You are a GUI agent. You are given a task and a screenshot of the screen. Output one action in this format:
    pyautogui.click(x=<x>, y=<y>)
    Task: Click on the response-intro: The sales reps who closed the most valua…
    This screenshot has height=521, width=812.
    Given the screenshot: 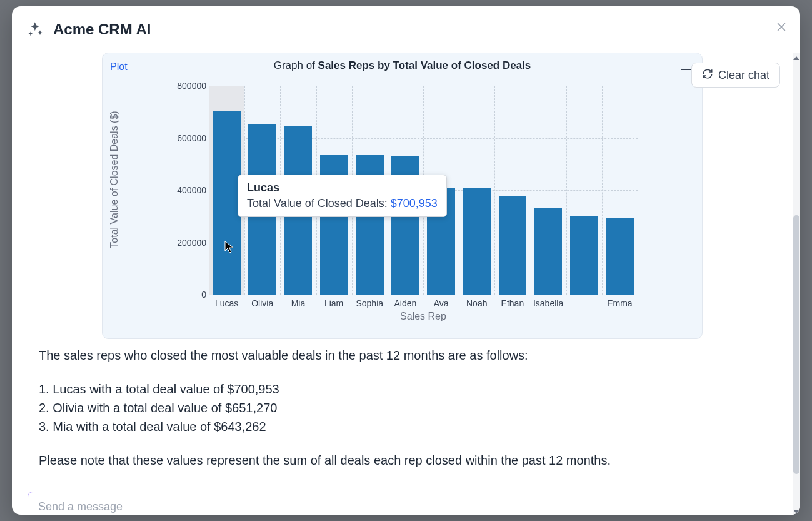 What is the action you would take?
    pyautogui.click(x=403, y=355)
    